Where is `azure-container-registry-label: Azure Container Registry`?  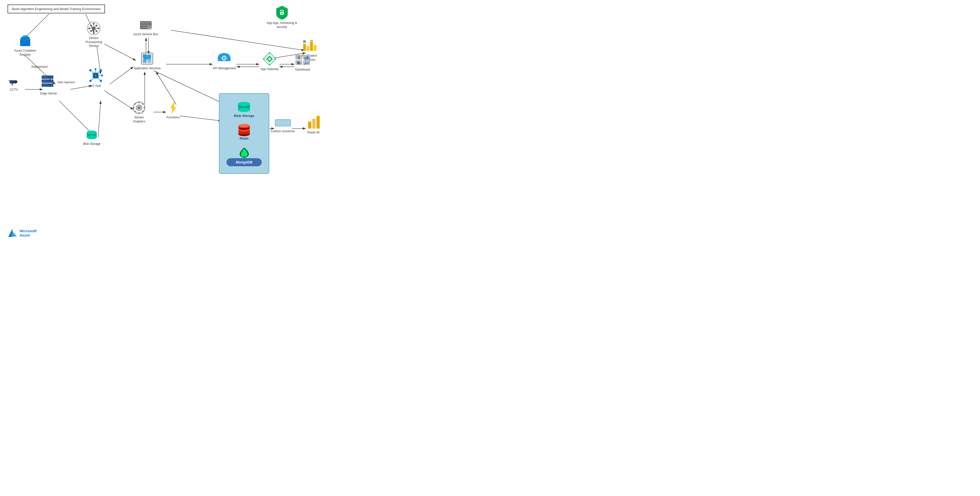
azure-container-registry-label: Azure Container Registry is located at coordinates (25, 53).